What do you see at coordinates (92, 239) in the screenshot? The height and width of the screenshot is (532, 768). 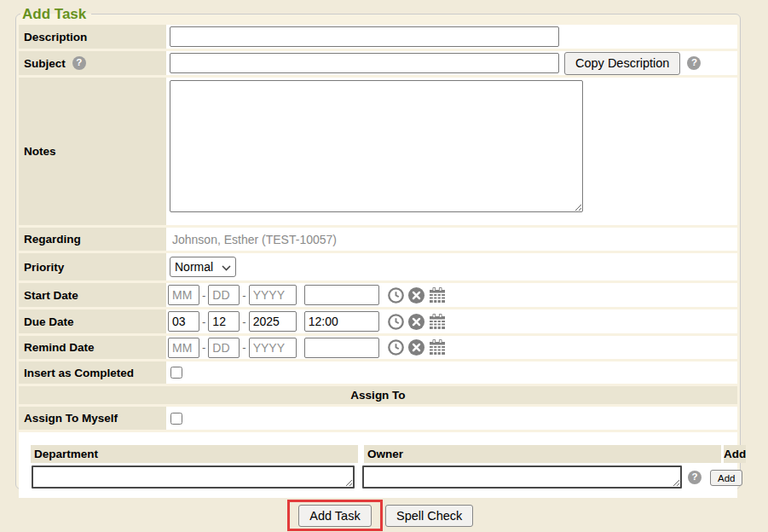 I see `regarding-label: Regarding` at bounding box center [92, 239].